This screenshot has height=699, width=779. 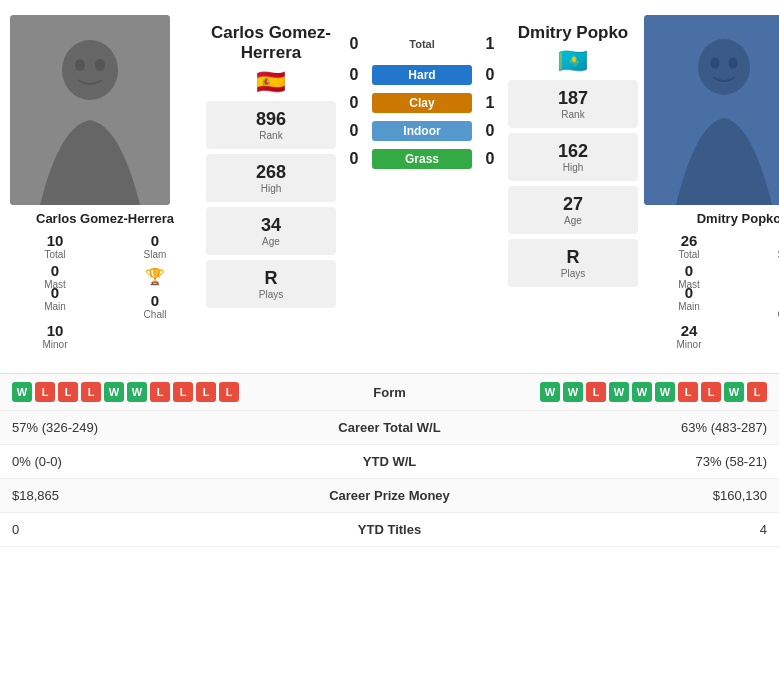 What do you see at coordinates (155, 240) in the screenshot?
I see `left-slam-value: 0` at bounding box center [155, 240].